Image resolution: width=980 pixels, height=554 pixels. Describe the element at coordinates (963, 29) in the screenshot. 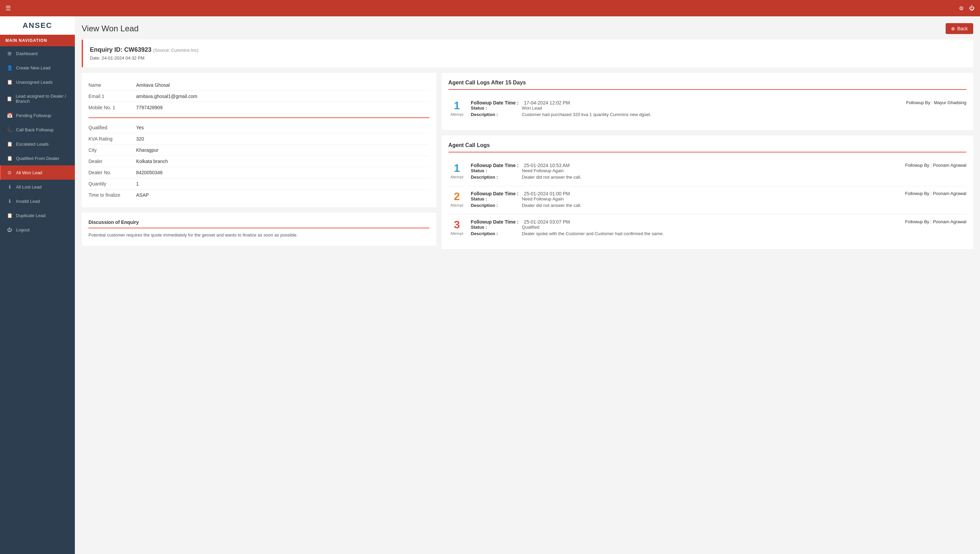

I see `back-label: Back` at that location.